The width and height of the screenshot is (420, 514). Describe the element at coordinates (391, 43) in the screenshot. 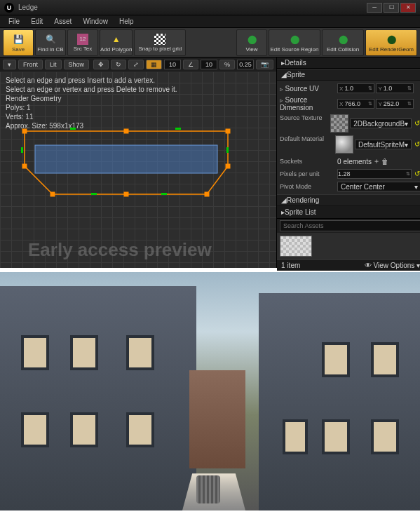

I see `edit-render-geom-button: ⬤ Edit RenderGeom` at that location.